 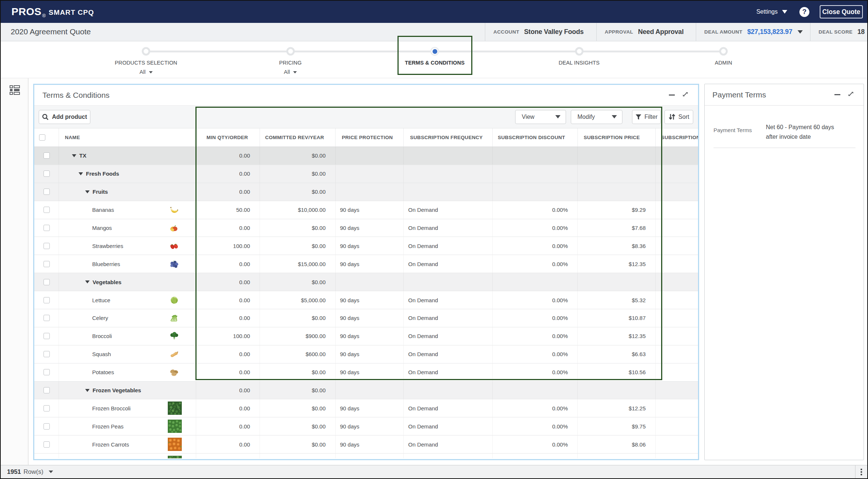 I want to click on deal-amount-field: DEAL AMOUNT $27,153,823.97, so click(x=749, y=32).